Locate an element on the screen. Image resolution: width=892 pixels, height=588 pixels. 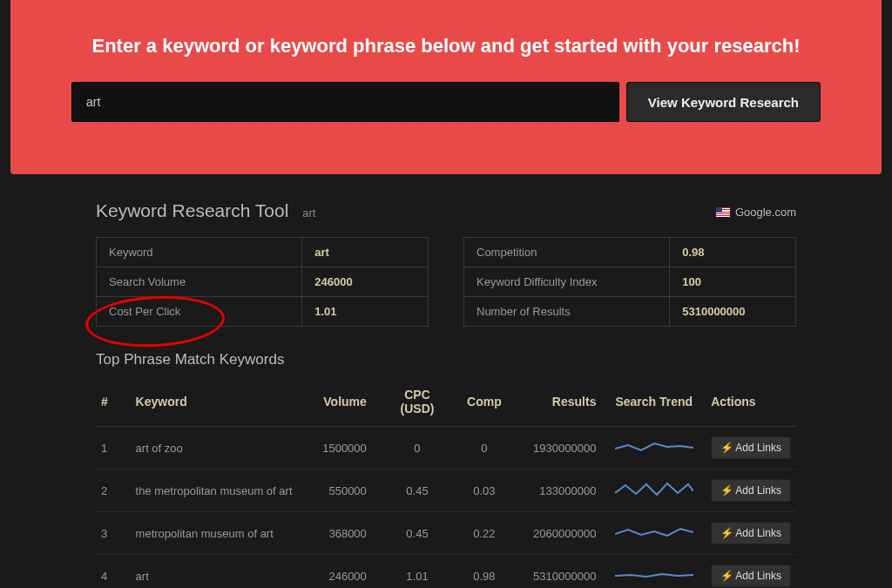
cell-cpc: 1.01 is located at coordinates (417, 571).